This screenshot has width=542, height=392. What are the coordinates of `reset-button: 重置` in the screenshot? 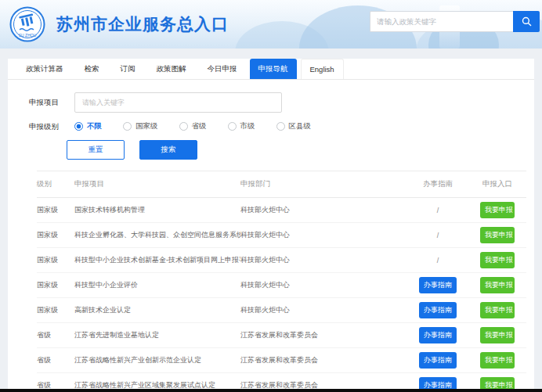 It's located at (96, 150).